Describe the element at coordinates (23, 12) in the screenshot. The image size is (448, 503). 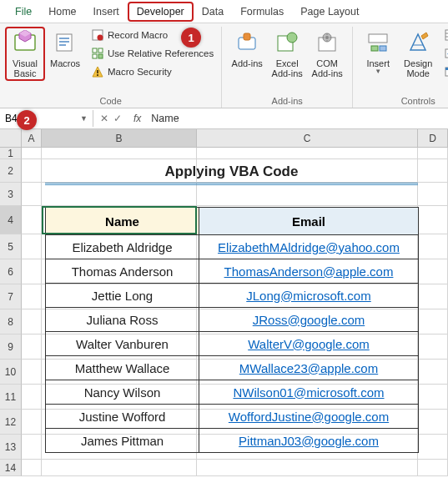
I see `tab-file: File` at that location.